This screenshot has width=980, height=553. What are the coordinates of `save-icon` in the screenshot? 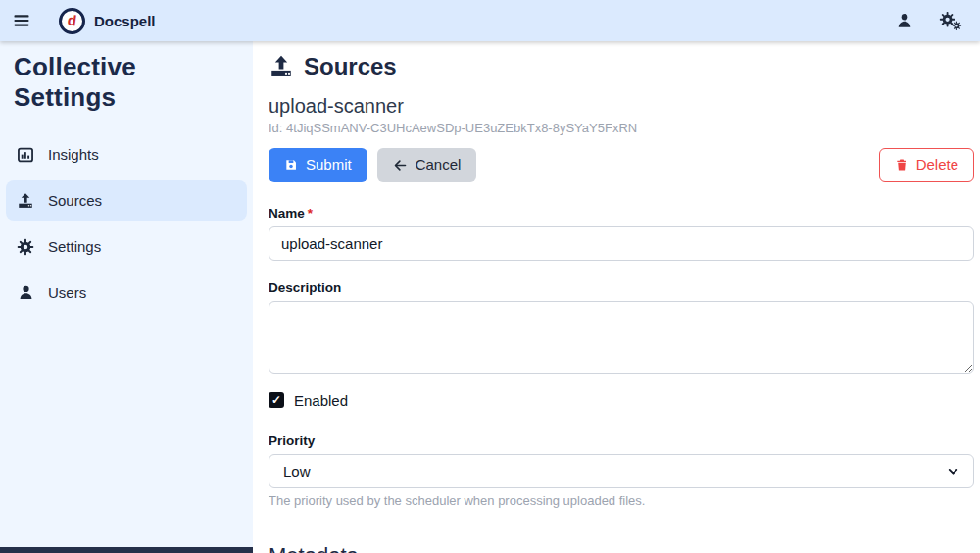 It's located at (291, 165).